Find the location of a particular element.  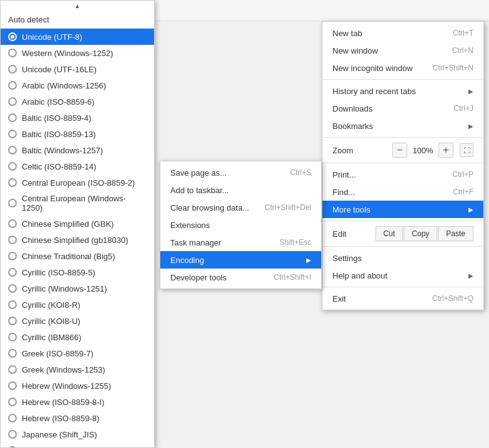

more-tools-item: Extensions is located at coordinates (241, 225).